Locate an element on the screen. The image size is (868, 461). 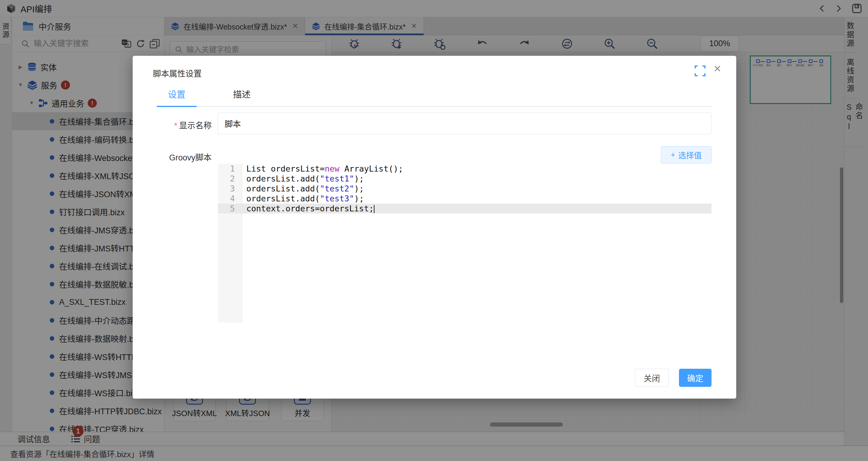
select-value-button: + 选择值 is located at coordinates (686, 155).